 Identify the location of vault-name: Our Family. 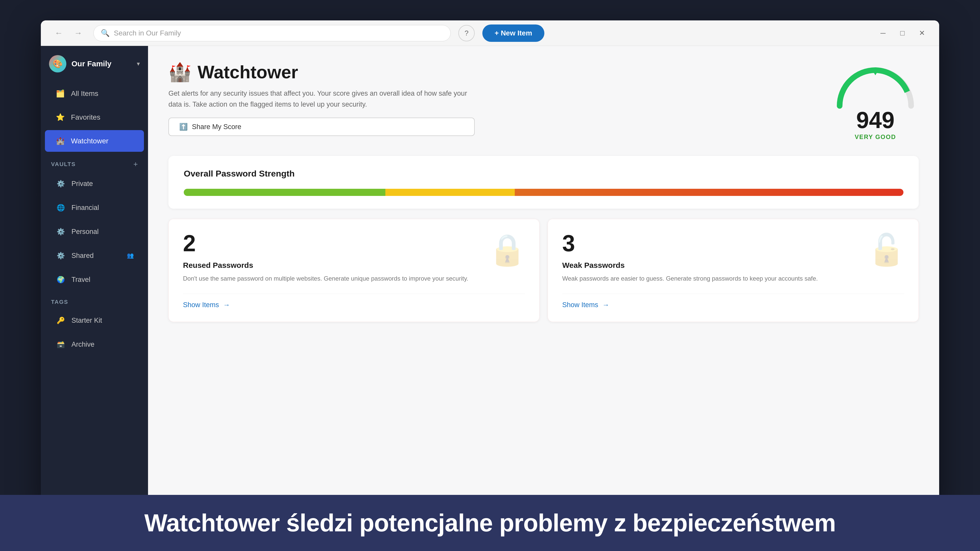
(91, 64).